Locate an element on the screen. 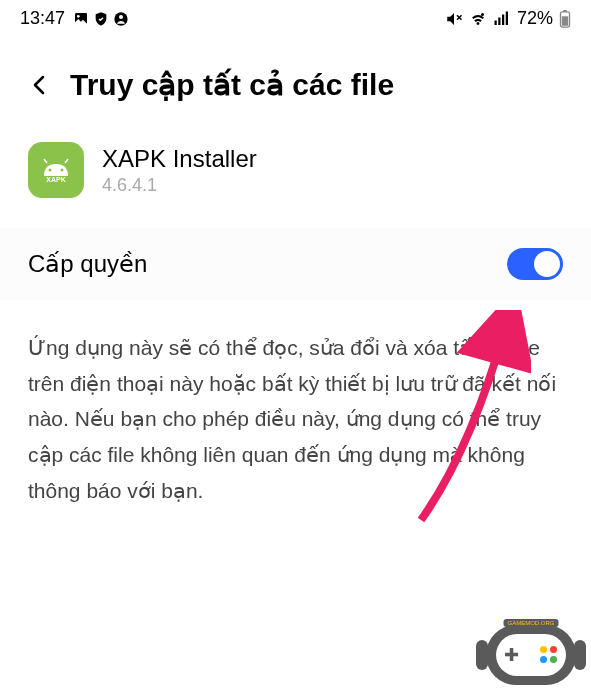 This screenshot has height=700, width=591. account-icon is located at coordinates (121, 19).